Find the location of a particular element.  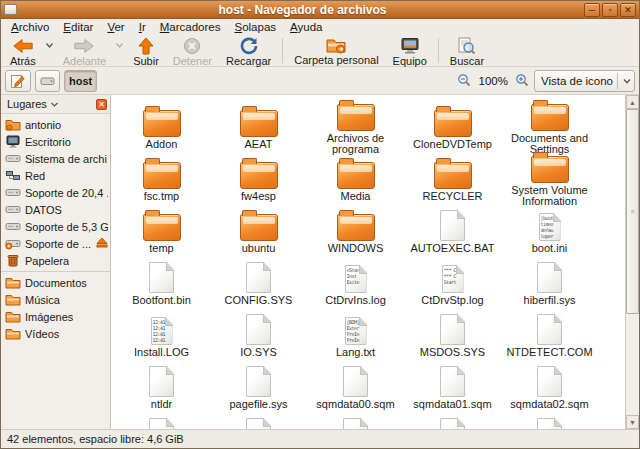

toolbar-subir-button: Subir is located at coordinates (146, 50).